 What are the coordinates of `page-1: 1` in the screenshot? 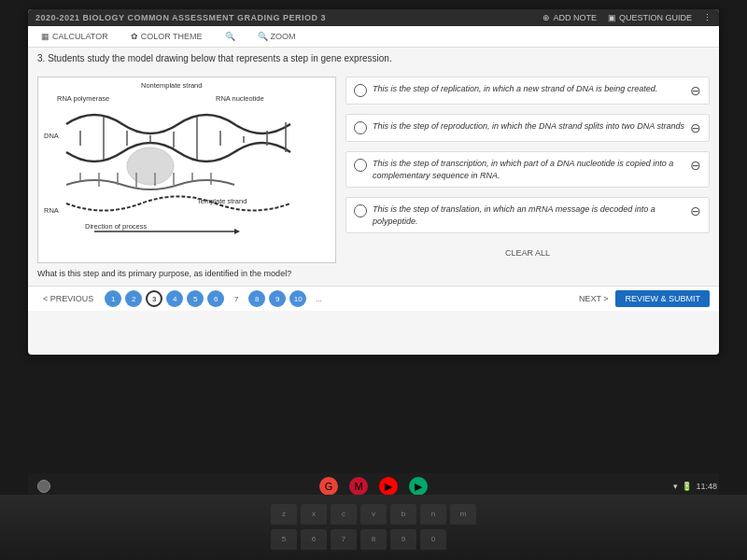 It's located at (113, 299).